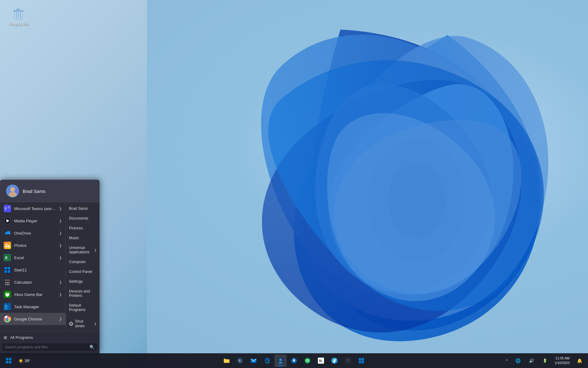 The width and height of the screenshot is (588, 368). What do you see at coordinates (83, 308) in the screenshot?
I see `quick-link-default-programs: Default Programs` at bounding box center [83, 308].